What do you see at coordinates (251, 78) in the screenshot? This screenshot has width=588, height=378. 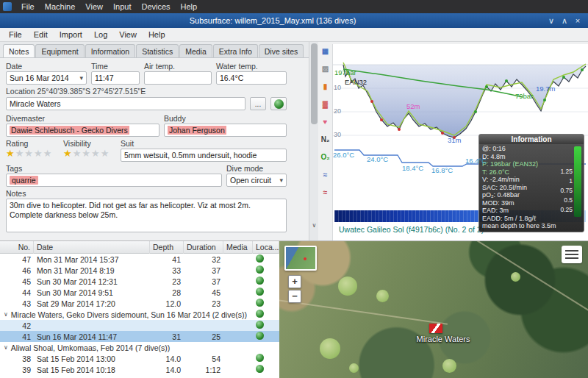 I see `water-temp-field: 16.4°C` at bounding box center [251, 78].